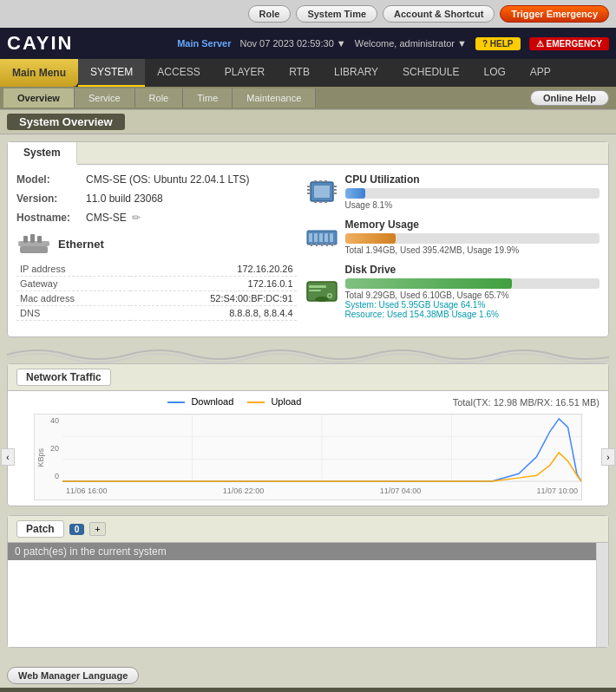 The height and width of the screenshot is (692, 616). What do you see at coordinates (204, 43) in the screenshot?
I see `server-label: Main Server` at bounding box center [204, 43].